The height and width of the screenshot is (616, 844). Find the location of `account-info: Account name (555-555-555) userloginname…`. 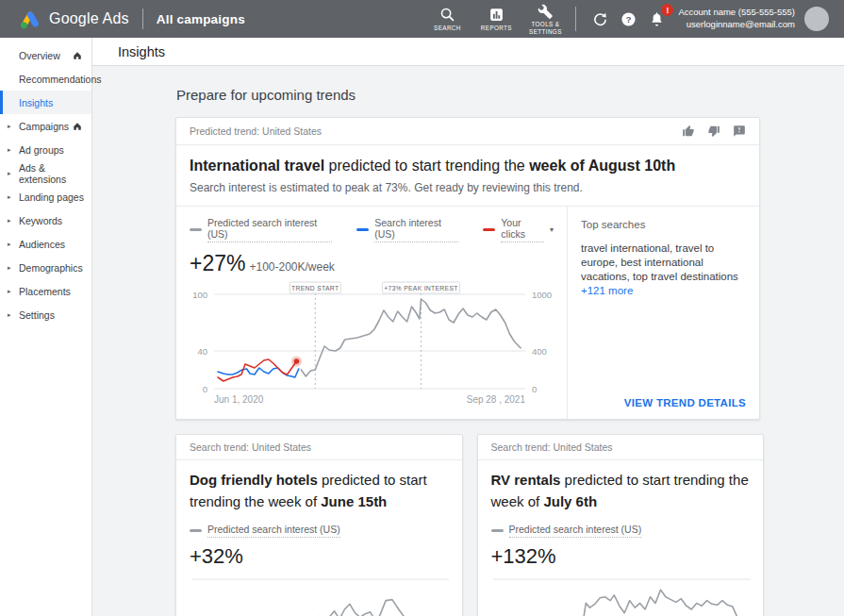

account-info: Account name (555-555-555) userloginname… is located at coordinates (736, 19).